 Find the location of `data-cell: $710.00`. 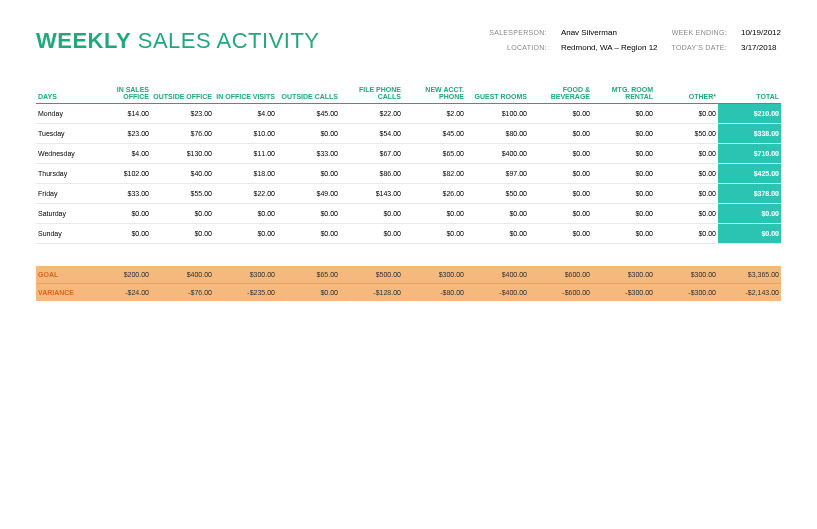

data-cell: $710.00 is located at coordinates (750, 154).